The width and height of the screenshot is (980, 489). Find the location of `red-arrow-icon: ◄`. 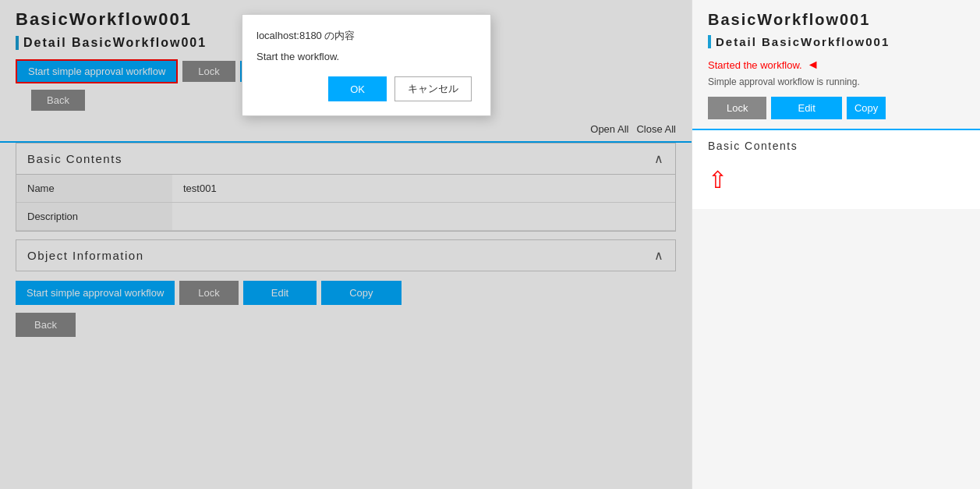

red-arrow-icon: ◄ is located at coordinates (813, 65).